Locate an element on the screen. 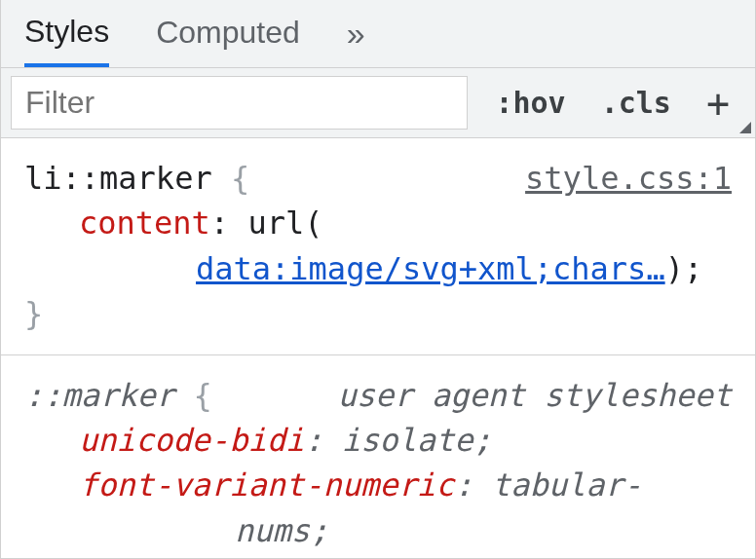 The width and height of the screenshot is (756, 559). tab-styles: Styles is located at coordinates (66, 41).